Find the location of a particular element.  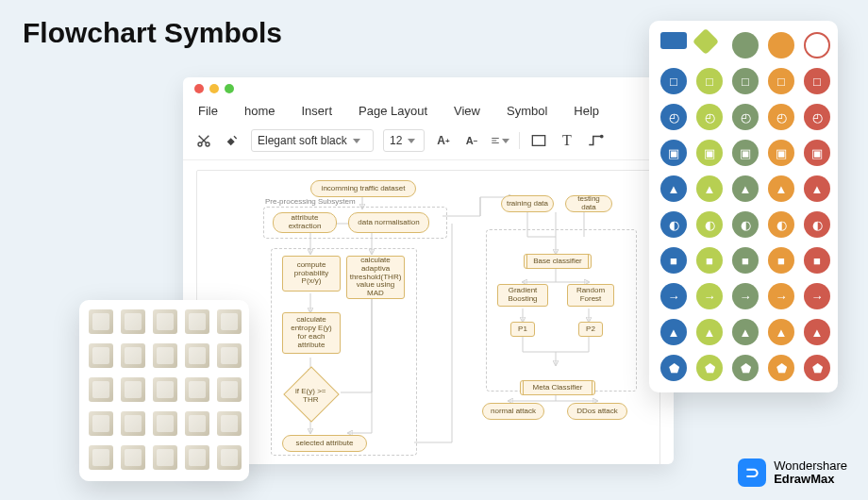

close-dot is located at coordinates (199, 89).